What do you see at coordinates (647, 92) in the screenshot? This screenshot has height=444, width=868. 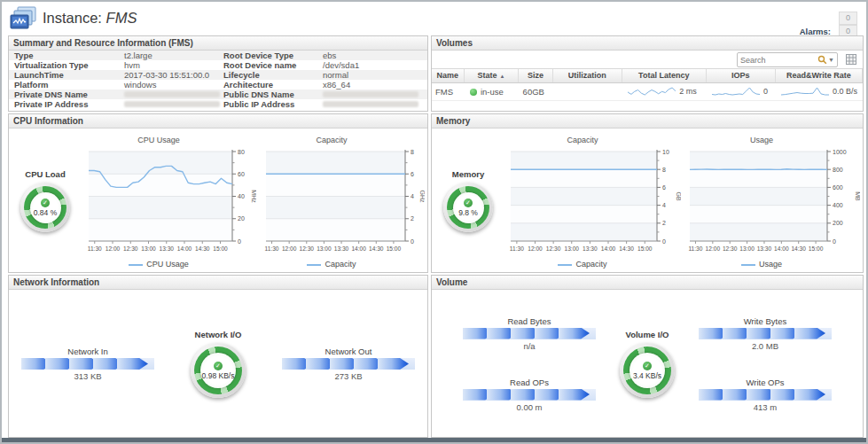 I see `table-row: FMSin-use60GB2 ms00.0 B/s` at bounding box center [647, 92].